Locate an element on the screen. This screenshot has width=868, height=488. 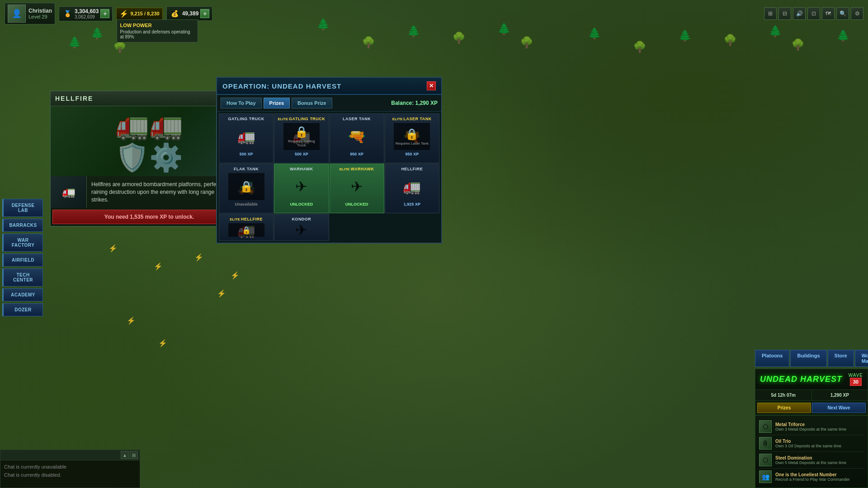
resize-icon-btn: ⊞ is located at coordinates (770, 14).